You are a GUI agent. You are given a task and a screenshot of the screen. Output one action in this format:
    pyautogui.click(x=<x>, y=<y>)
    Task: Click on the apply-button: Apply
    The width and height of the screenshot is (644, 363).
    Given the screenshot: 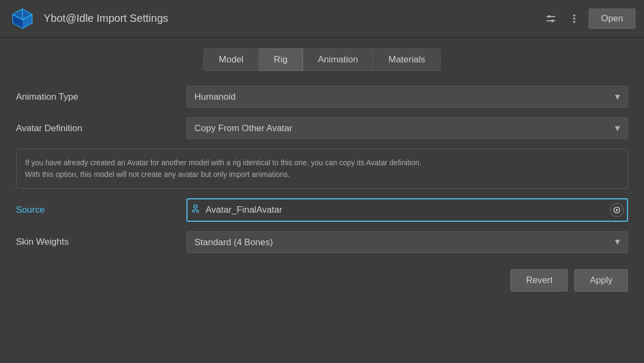 What is the action you would take?
    pyautogui.click(x=601, y=280)
    